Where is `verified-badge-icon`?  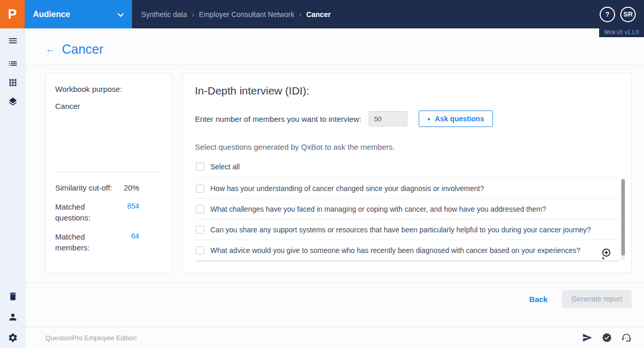
verified-badge-icon is located at coordinates (607, 338).